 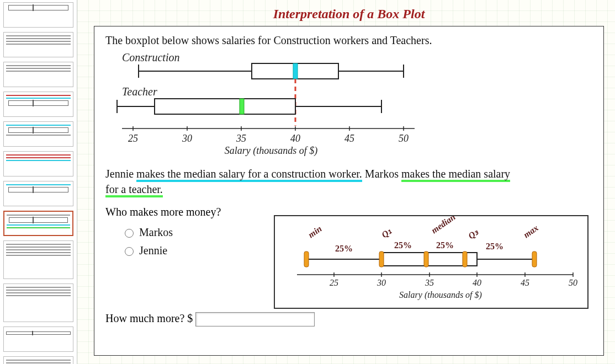 What do you see at coordinates (349, 41) in the screenshot?
I see `intro-text: The boxplot below shows salaries for Con…` at bounding box center [349, 41].